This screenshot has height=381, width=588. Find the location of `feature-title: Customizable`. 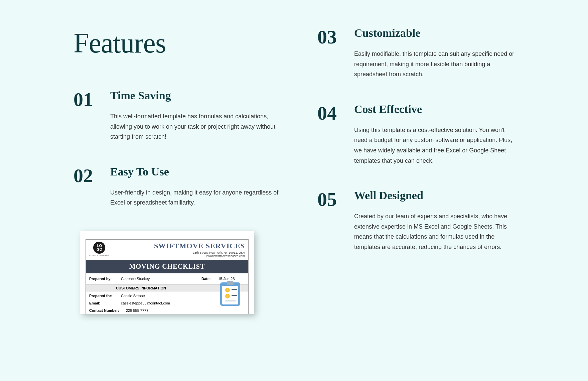

feature-title: Customizable is located at coordinates (434, 33).